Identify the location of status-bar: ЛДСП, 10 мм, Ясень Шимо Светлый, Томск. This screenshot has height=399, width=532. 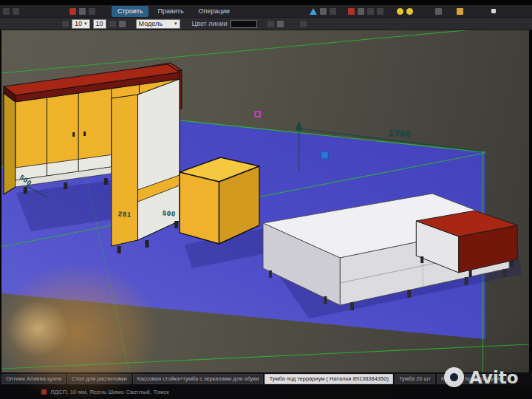
(266, 392).